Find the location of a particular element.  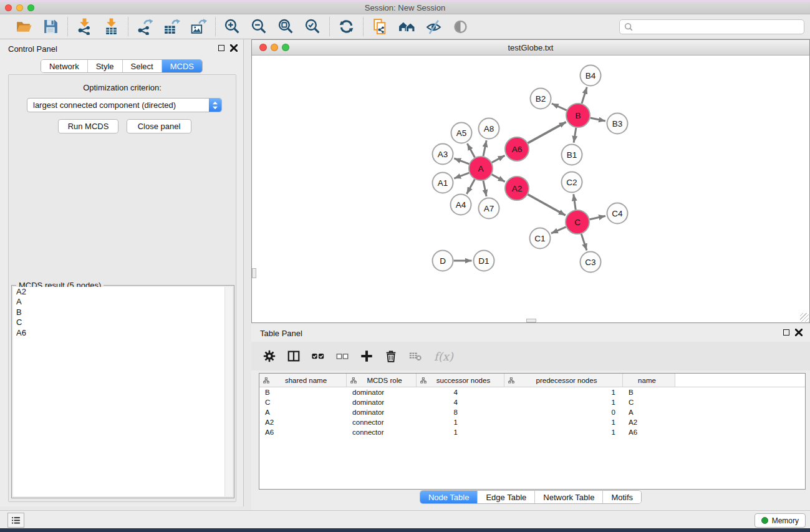

graph-edge-C-C3 is located at coordinates (584, 242).